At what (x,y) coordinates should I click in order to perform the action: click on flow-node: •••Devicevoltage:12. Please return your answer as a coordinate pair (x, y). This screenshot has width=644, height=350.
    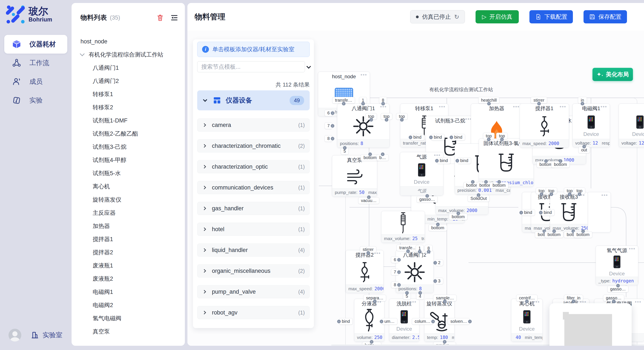
    Looking at the image, I should click on (632, 125).